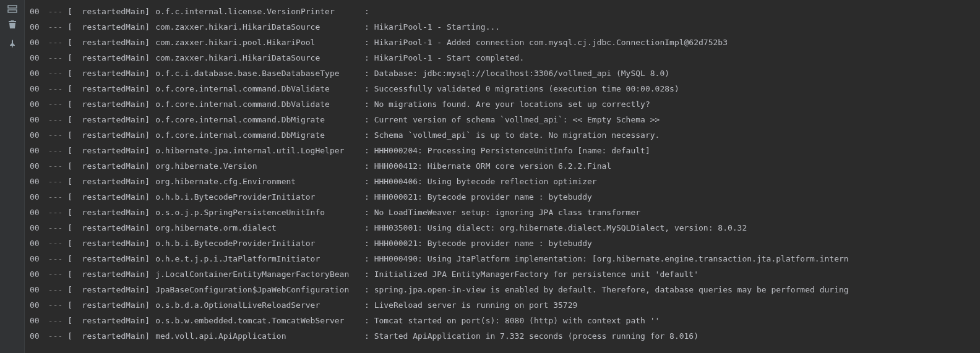 The height and width of the screenshot is (353, 980). Describe the element at coordinates (517, 135) in the screenshot. I see `log-message: Schema `vollmed_api` is up to date. No m…` at that location.